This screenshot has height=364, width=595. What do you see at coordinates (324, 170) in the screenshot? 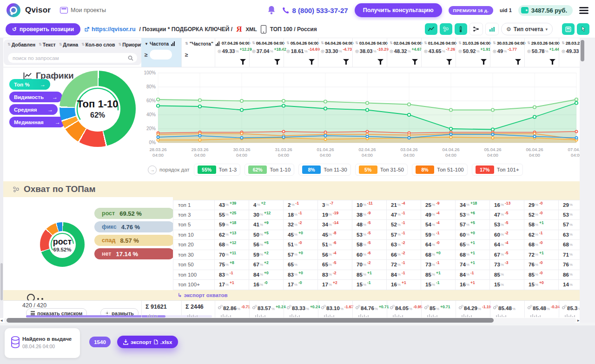
I see `legend-item: 8%Топ 11-30` at bounding box center [324, 170].